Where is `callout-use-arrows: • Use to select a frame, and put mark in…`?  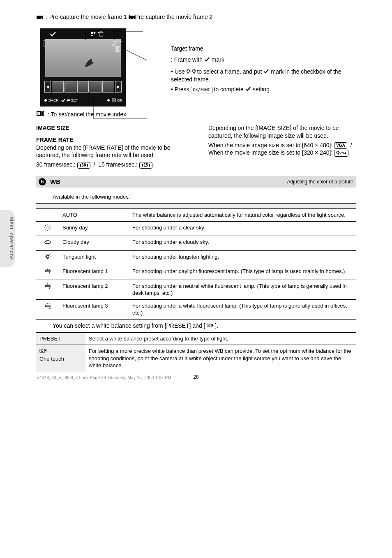
callout-use-arrows: • Use to select a frame, and put mark in… is located at coordinates (263, 76).